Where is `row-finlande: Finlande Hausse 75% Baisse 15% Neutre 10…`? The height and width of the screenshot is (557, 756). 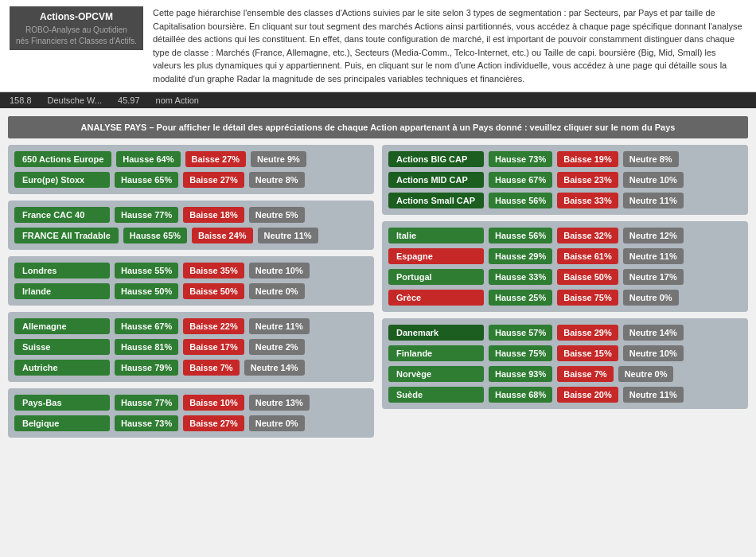 row-finlande: Finlande Hausse 75% Baisse 15% Neutre 10… is located at coordinates (565, 353).